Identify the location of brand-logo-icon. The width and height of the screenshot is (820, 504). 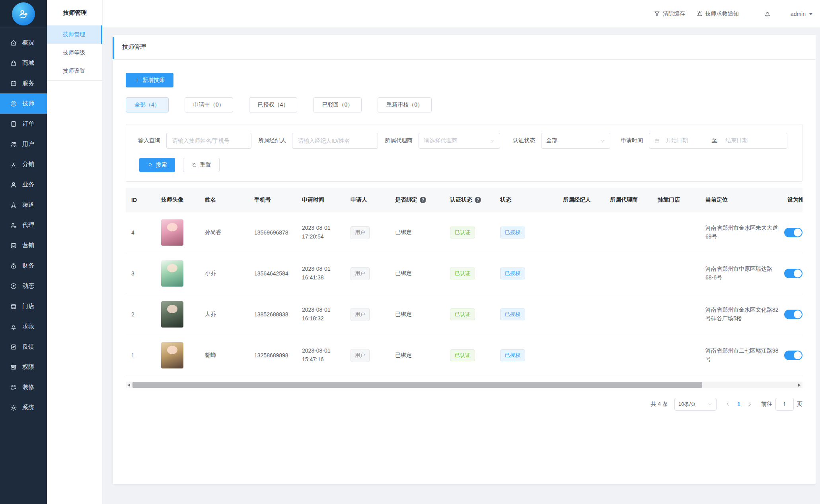
(23, 14).